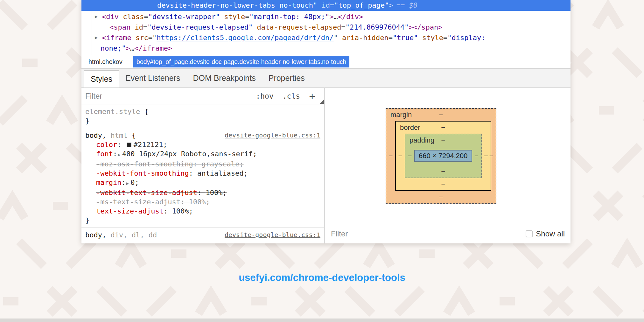  I want to click on css-selector-line: body, html {devsite-google-blue.css:1, so click(203, 136).